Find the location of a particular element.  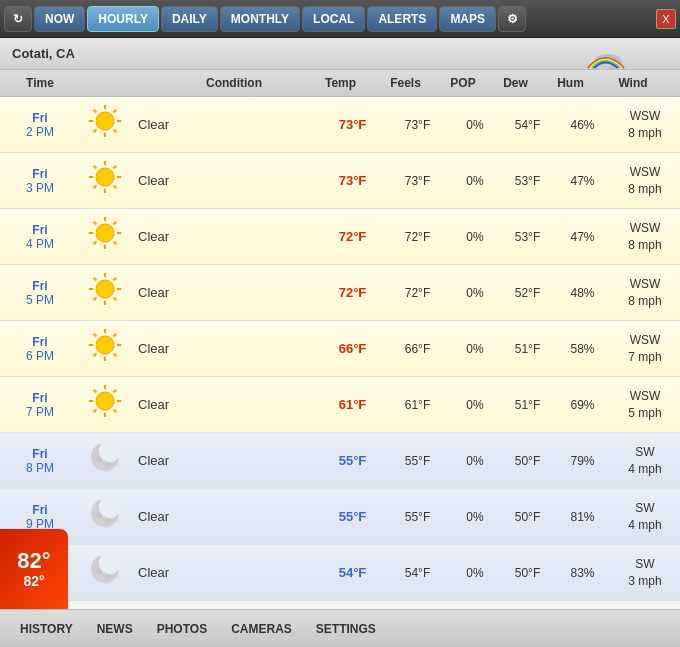

dew-cell: 52°F is located at coordinates (528, 293).